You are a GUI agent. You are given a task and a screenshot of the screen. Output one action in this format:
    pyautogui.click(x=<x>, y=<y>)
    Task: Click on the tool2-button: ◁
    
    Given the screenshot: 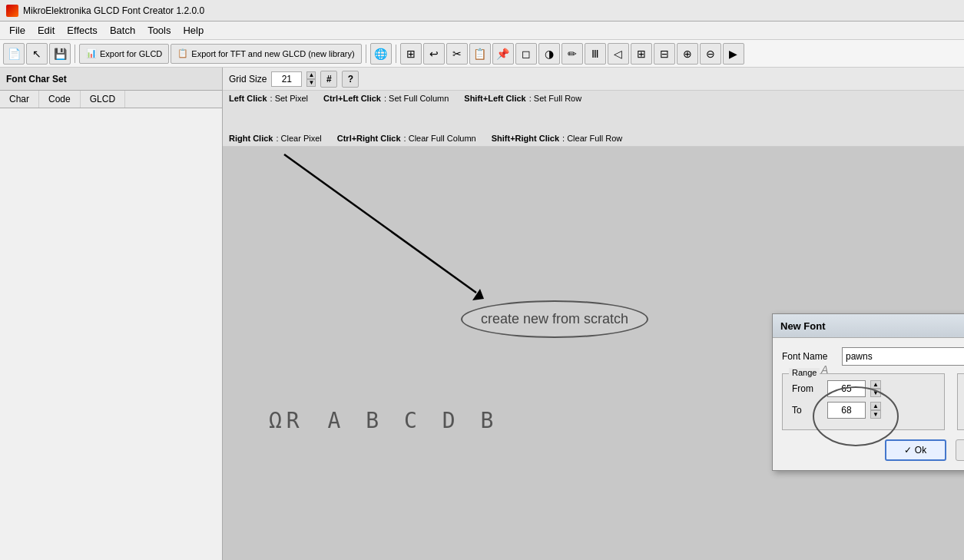 What is the action you would take?
    pyautogui.click(x=618, y=54)
    